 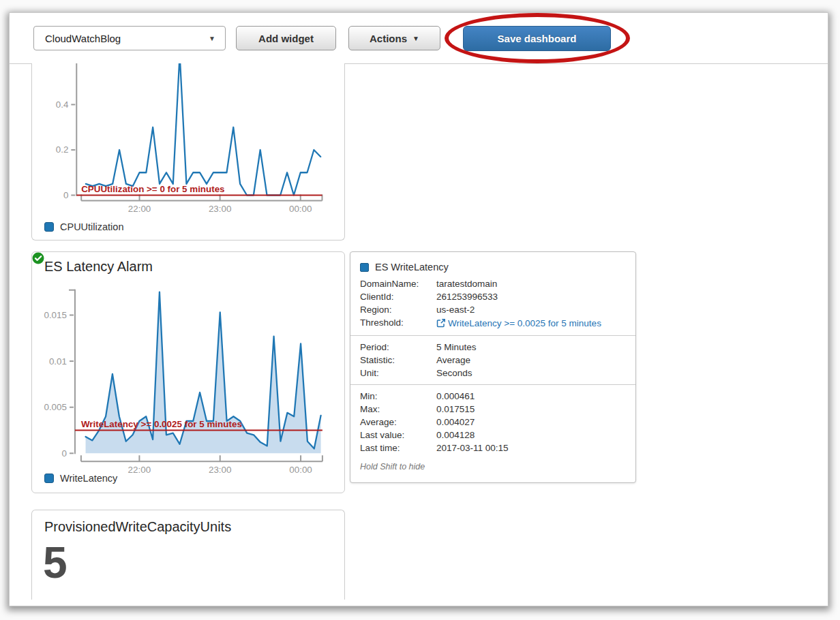 I want to click on tooltip-row-value: 261253996533, so click(x=531, y=297).